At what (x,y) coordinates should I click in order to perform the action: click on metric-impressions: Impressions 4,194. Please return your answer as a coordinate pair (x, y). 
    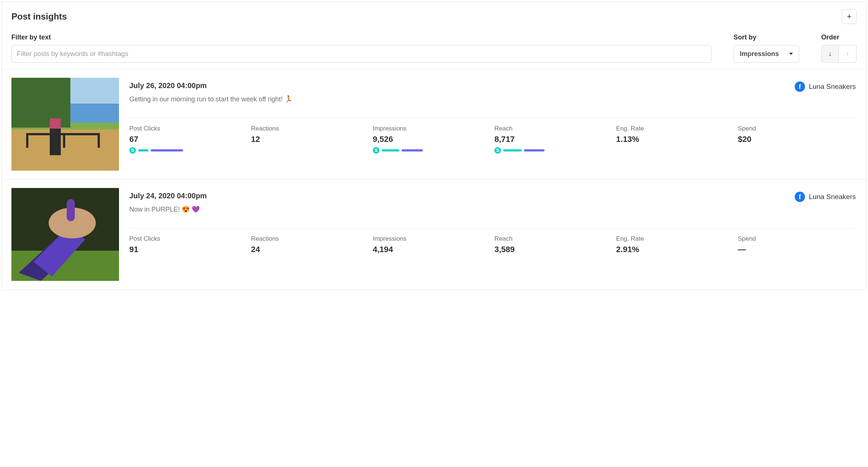
    Looking at the image, I should click on (432, 245).